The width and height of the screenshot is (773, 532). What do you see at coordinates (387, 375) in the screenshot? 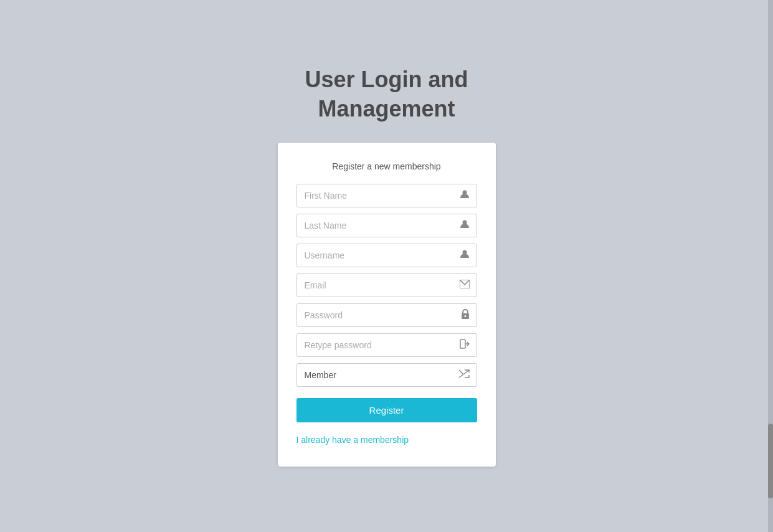
I see `role-field-wrapper: Member Admin` at bounding box center [387, 375].